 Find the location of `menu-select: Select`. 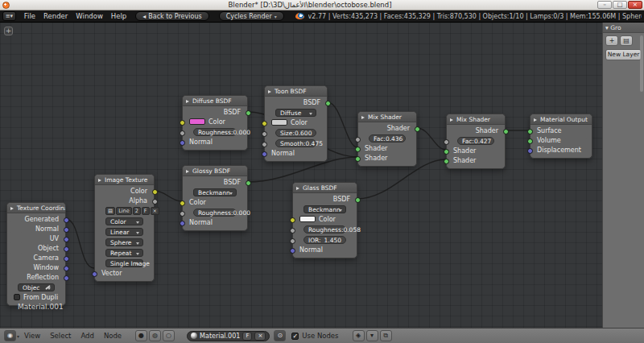

menu-select: Select is located at coordinates (60, 336).